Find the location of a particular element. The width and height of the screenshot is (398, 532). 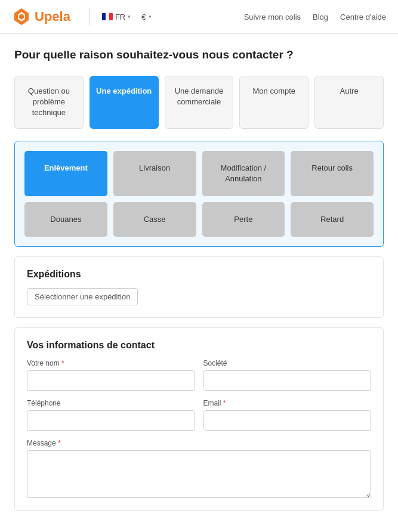

lang-currency-group: FR ▾ € ▾ is located at coordinates (127, 17).